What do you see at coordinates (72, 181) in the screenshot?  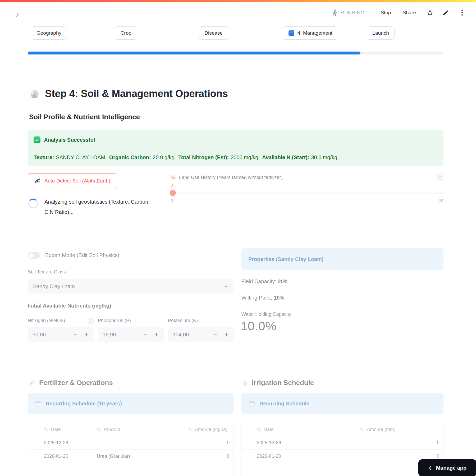 I see `auto-detect-soil-button: Auto-Detect Soil (AlphaEarth)` at bounding box center [72, 181].